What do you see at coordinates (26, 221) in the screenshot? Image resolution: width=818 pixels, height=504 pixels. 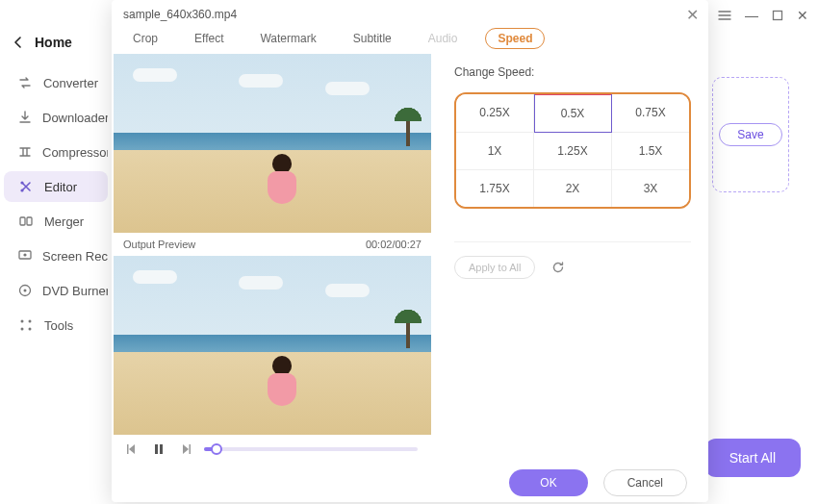 I see `merger-icon` at bounding box center [26, 221].